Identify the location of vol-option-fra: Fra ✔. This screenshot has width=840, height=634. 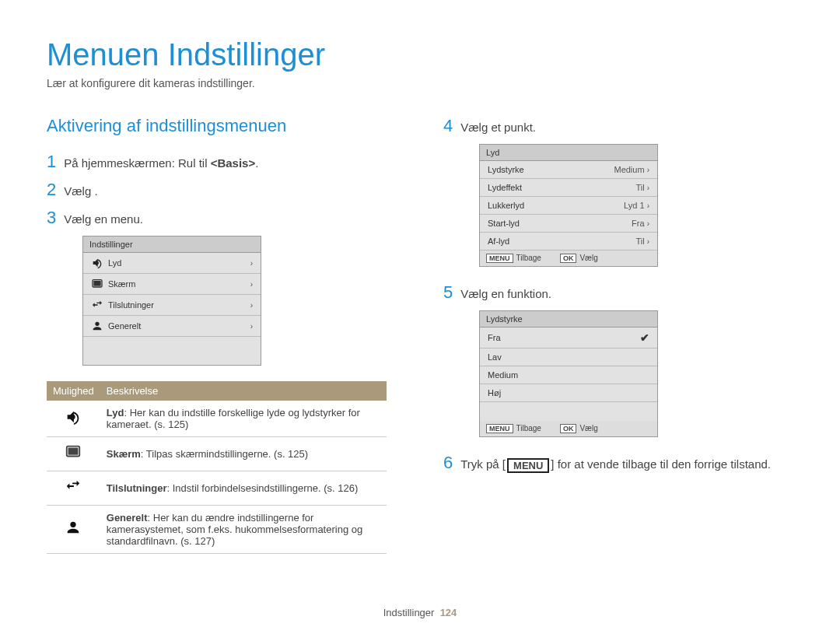
(569, 338).